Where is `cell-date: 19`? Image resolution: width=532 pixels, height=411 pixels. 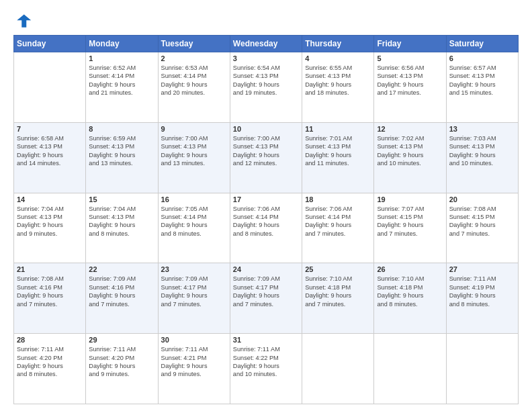 cell-date: 19 is located at coordinates (410, 199).